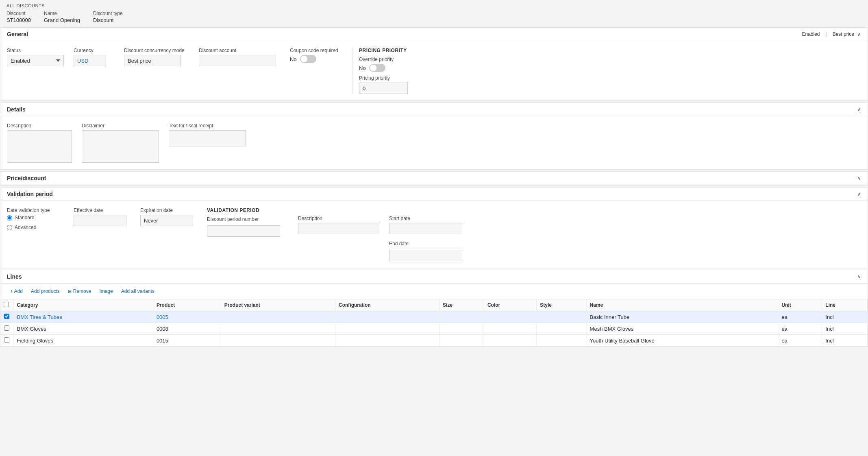  Describe the element at coordinates (167, 220) in the screenshot. I see `expiration-date-input` at that location.